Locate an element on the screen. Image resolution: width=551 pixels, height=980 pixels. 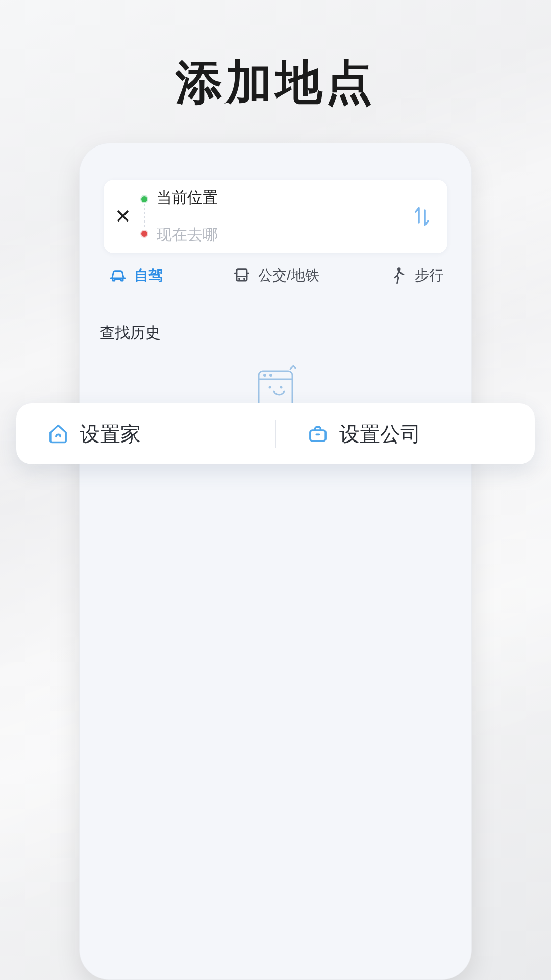
page-headline: 添加地点 is located at coordinates (276, 83).